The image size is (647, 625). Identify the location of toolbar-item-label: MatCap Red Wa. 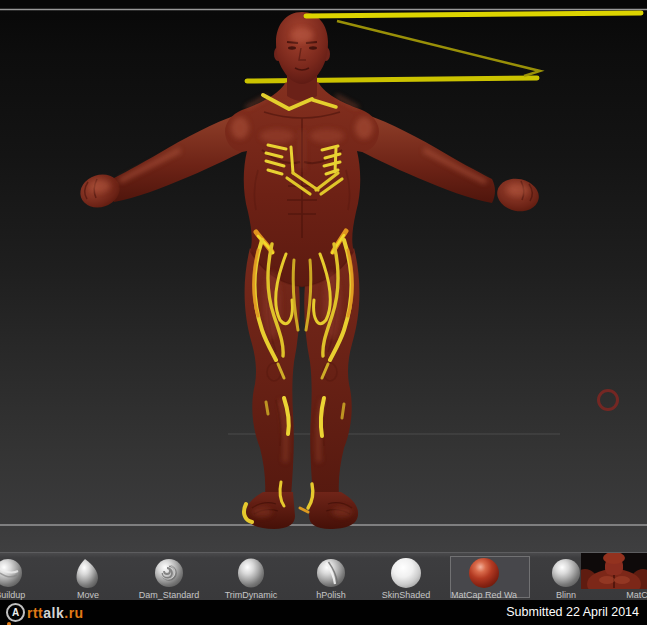
(484, 595).